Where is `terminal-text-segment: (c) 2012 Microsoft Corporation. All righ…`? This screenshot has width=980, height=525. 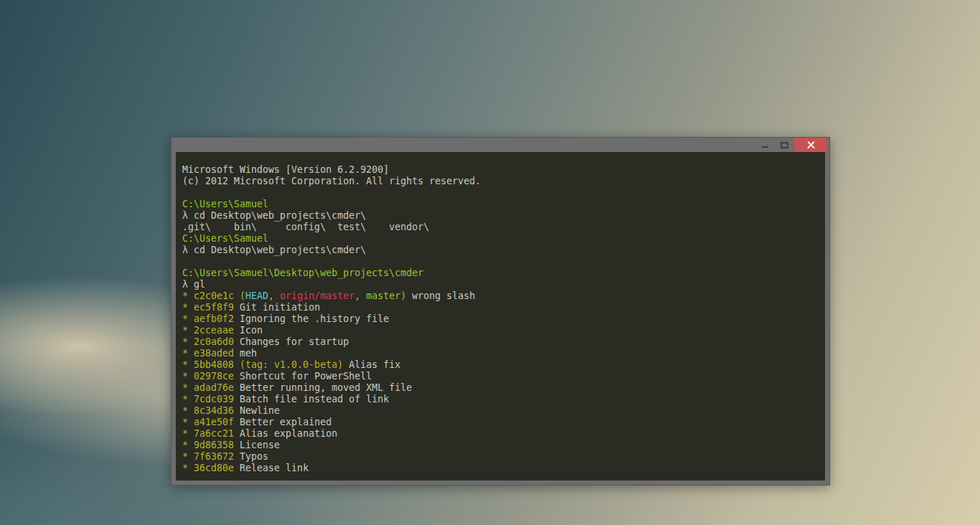
terminal-text-segment: (c) 2012 Microsoft Corporation. All righ… is located at coordinates (331, 181).